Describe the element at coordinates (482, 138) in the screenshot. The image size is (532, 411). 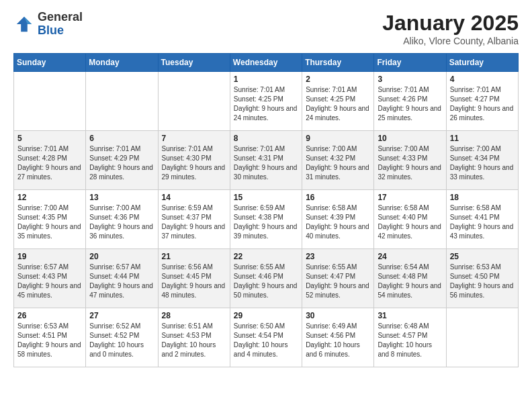
I see `day-number-11: 11` at that location.